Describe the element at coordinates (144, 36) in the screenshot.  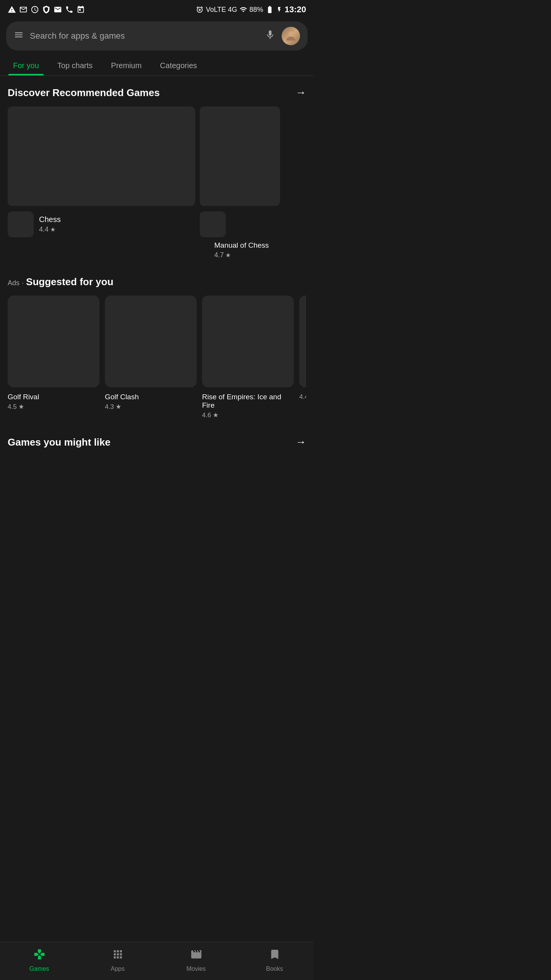
I see `search-placeholder: Search for apps & games` at that location.